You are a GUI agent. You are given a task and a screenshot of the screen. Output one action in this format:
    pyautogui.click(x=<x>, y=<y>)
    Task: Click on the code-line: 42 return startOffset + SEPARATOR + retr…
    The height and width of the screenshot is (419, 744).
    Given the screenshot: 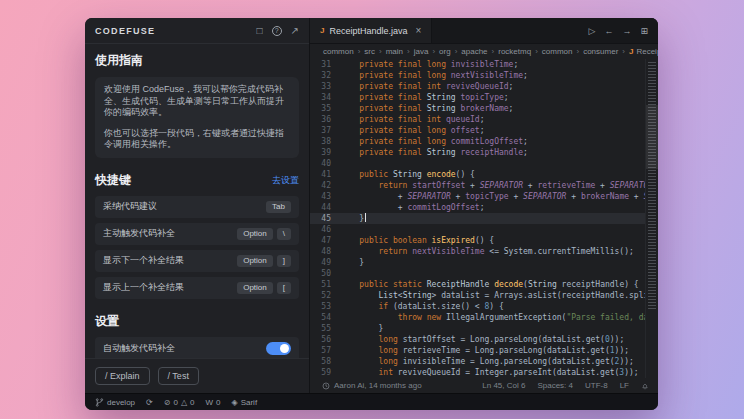 What is the action you would take?
    pyautogui.click(x=478, y=186)
    